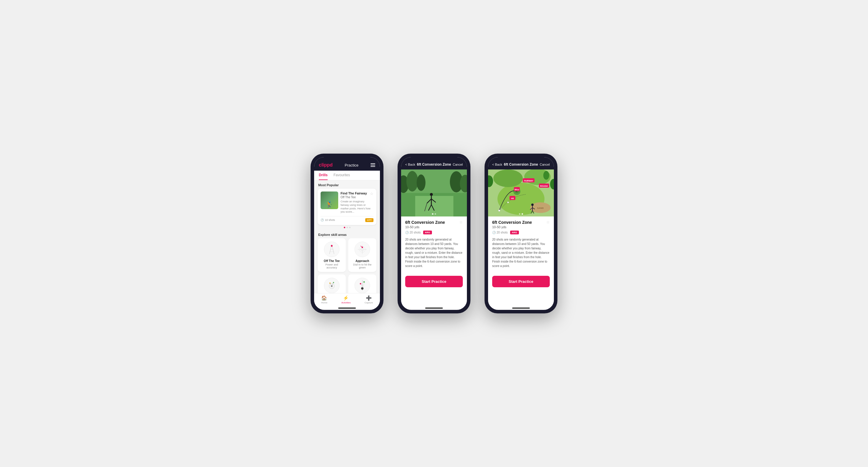 The width and height of the screenshot is (868, 467). What do you see at coordinates (458, 164) in the screenshot?
I see `cancel-button-2: Cancel` at bounding box center [458, 164].